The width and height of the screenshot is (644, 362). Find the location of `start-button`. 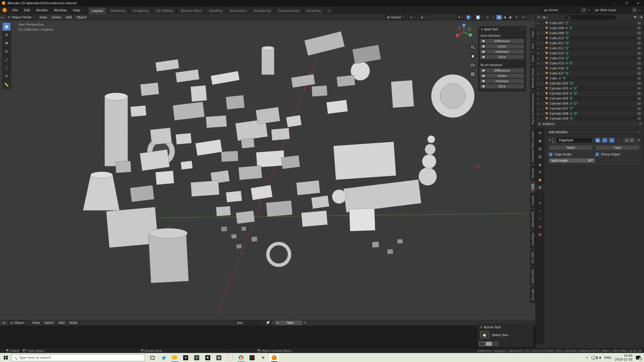

start-button is located at coordinates (6, 357).